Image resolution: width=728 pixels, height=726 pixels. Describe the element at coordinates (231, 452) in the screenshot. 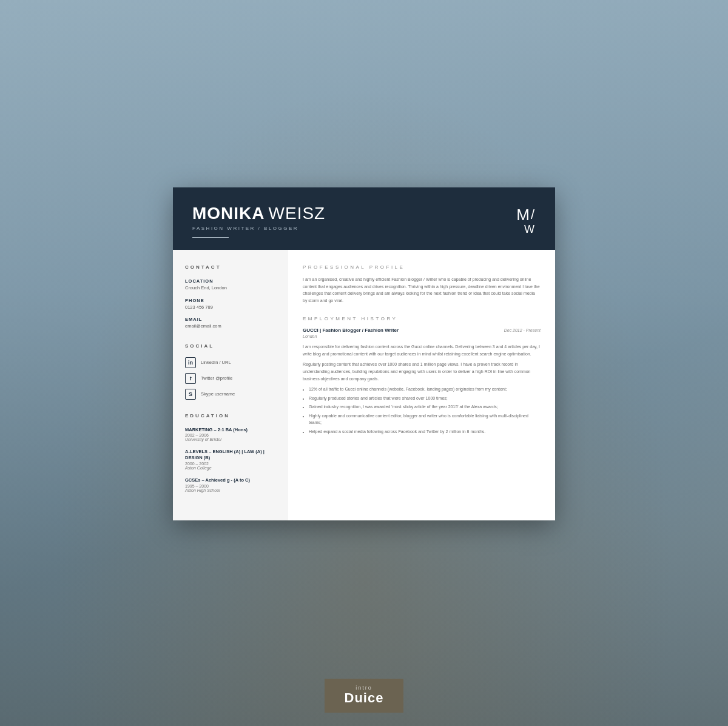

I see `education-section: EDUCATION MARKETING – 2:1 BA (Hons) 2002…` at that location.